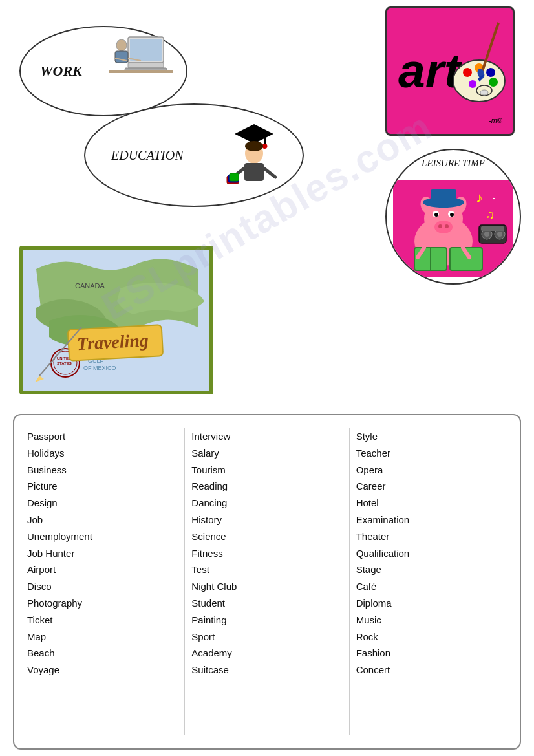  I want to click on word-item: Science, so click(266, 537).